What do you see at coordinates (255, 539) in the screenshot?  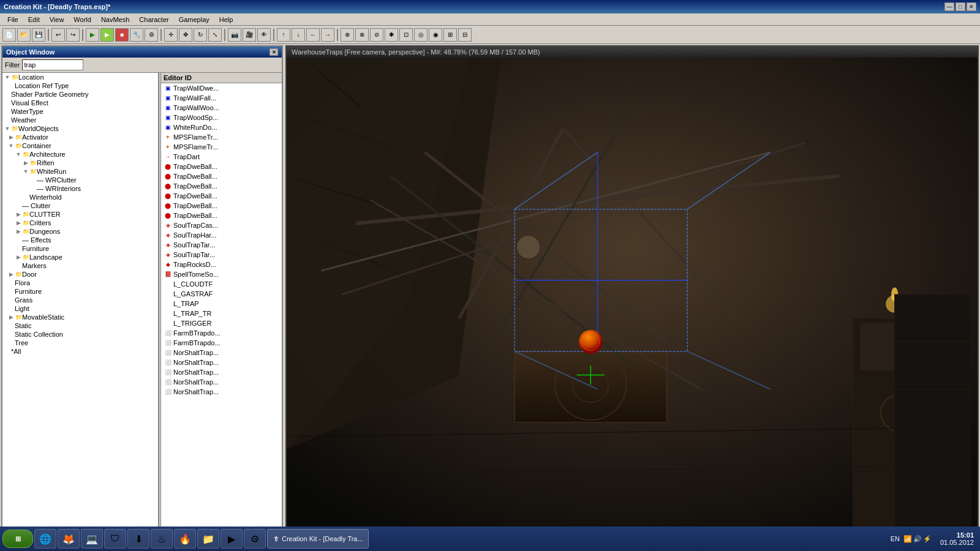 I see `taskbar-app: ⚙` at bounding box center [255, 539].